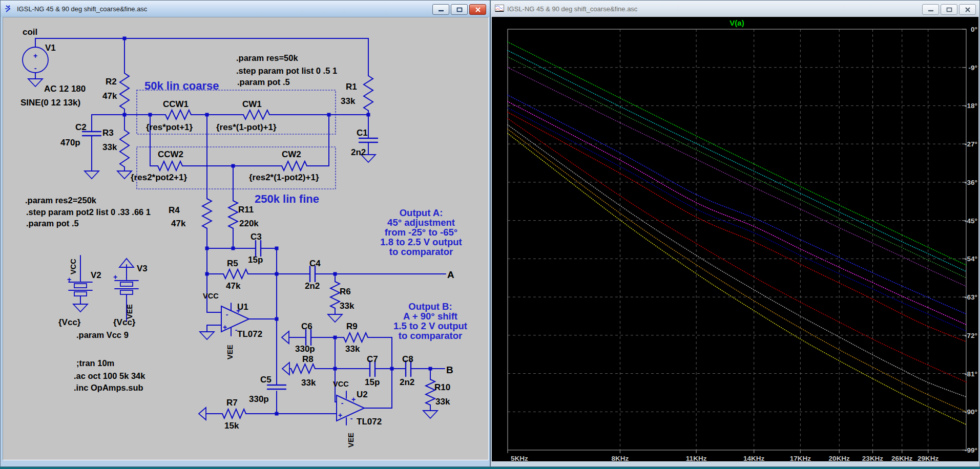 This screenshot has height=469, width=980. Describe the element at coordinates (50, 48) in the screenshot. I see `schematic-label-ref: V1` at that location.